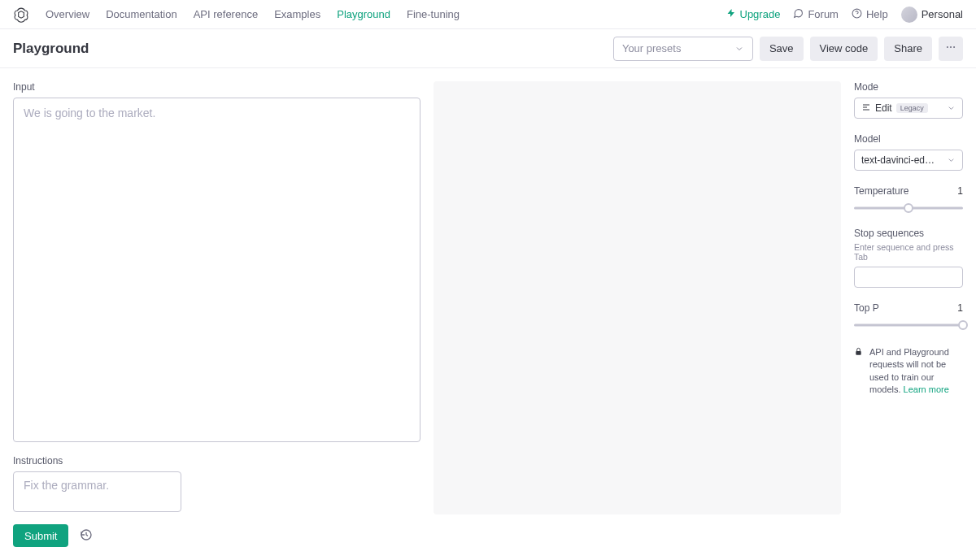 The height and width of the screenshot is (560, 976). Describe the element at coordinates (951, 49) in the screenshot. I see `dots-horizontal-icon` at that location.